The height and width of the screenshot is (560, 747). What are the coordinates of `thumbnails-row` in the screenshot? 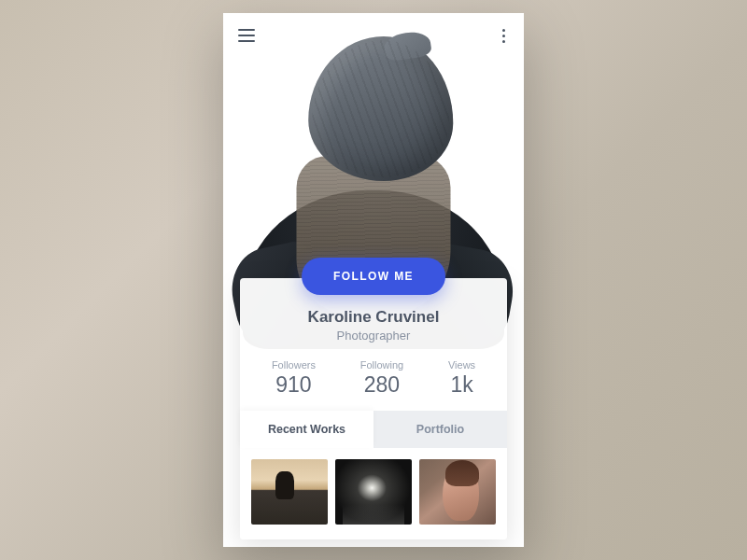 It's located at (374, 488).